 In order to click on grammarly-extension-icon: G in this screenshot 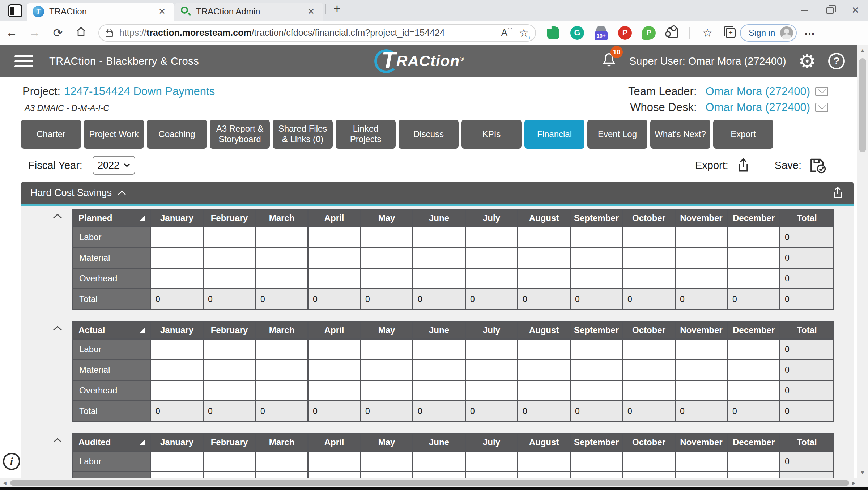, I will do `click(577, 33)`.